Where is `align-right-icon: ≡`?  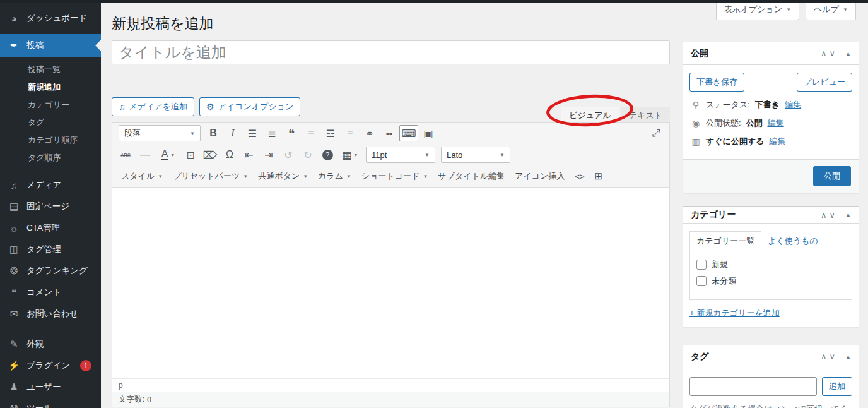
align-right-icon: ≡ is located at coordinates (350, 133).